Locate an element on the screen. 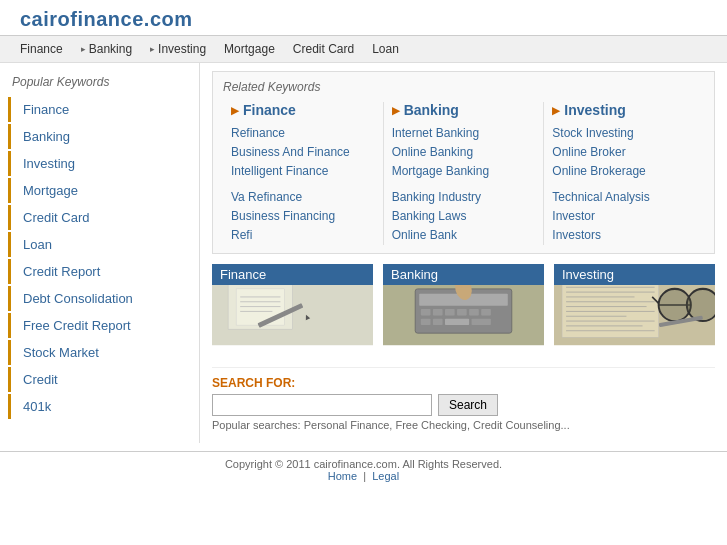 The width and height of the screenshot is (727, 545). sidebar-item-creditreport: Credit Report is located at coordinates (104, 272).